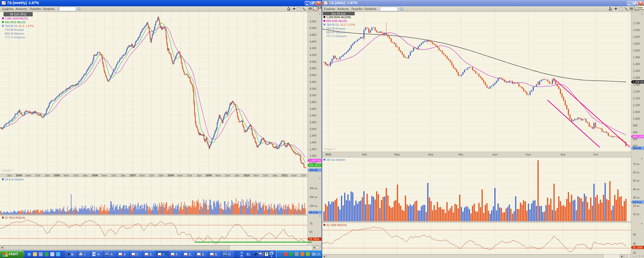 The image size is (644, 258). I want to click on svg-text: 3,200, so click(313, 89).